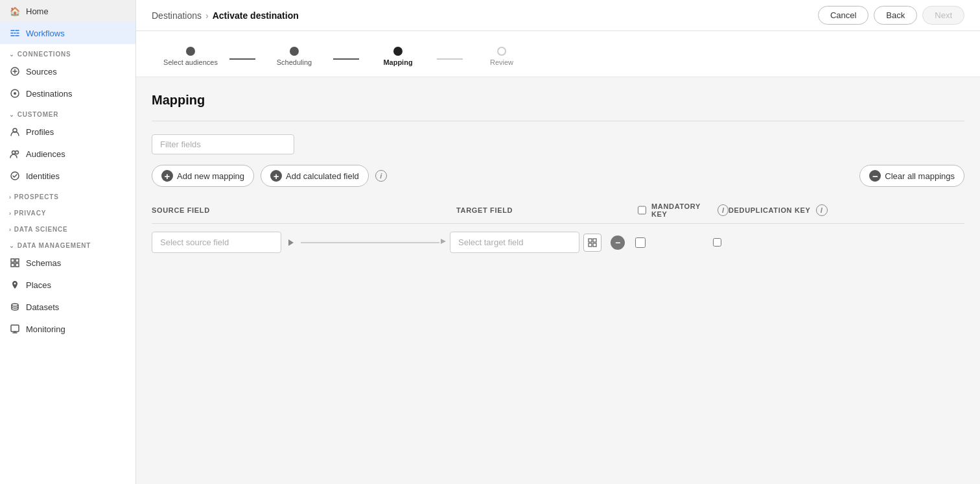  I want to click on add-calculated-field-label: Add calculated field, so click(323, 176).